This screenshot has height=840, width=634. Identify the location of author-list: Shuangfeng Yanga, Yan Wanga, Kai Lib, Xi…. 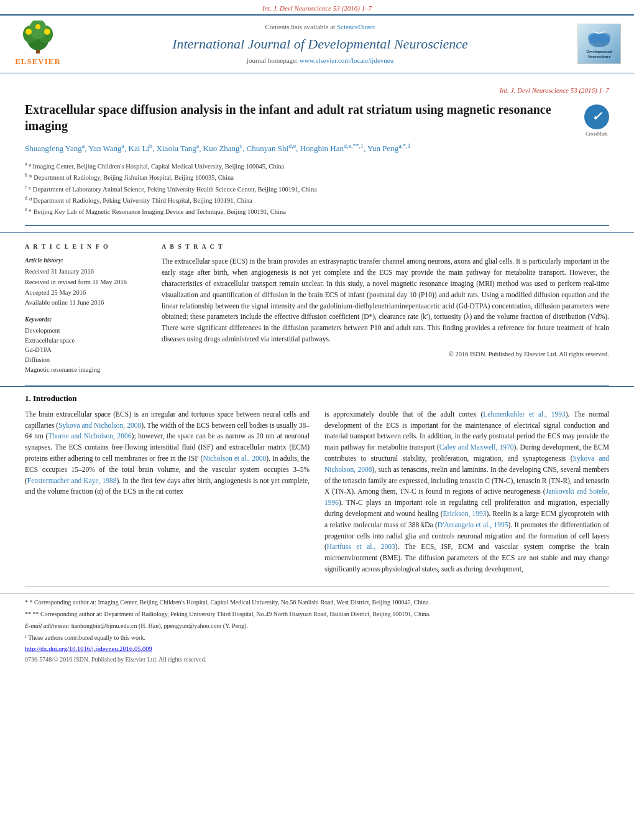
(218, 148).